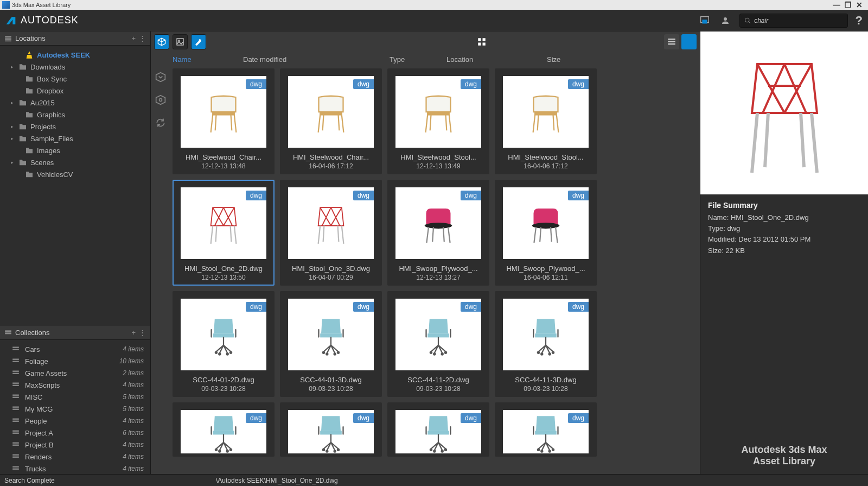 This screenshot has width=868, height=486. I want to click on column-type: Type, so click(418, 60).